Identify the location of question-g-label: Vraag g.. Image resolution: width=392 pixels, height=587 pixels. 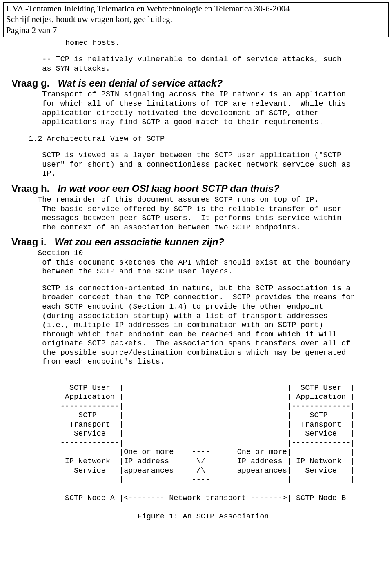
(30, 83).